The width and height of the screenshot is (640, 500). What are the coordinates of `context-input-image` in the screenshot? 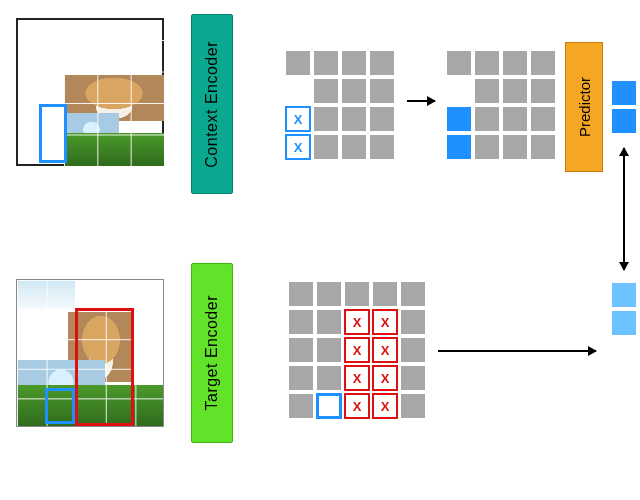 It's located at (114, 103).